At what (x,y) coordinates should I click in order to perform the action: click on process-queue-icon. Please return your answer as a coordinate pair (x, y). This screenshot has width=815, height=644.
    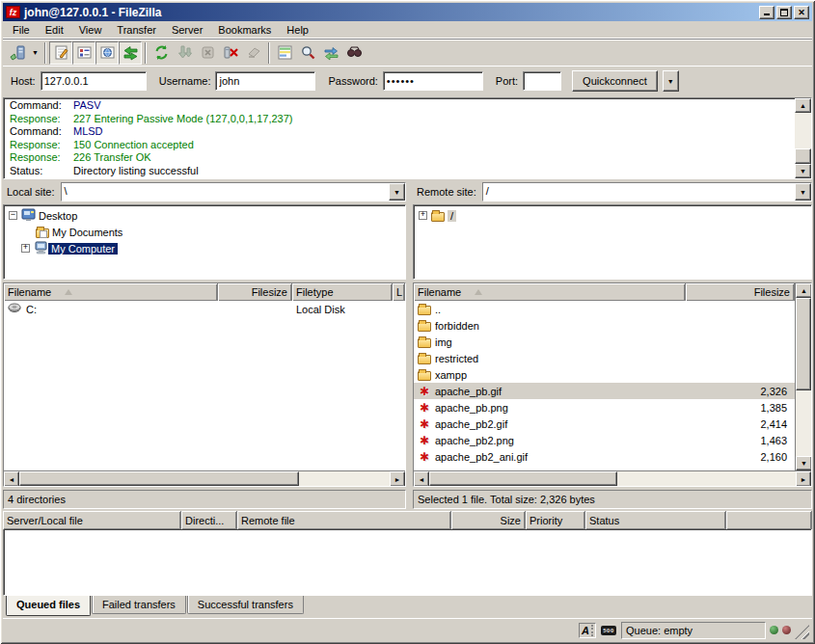
    Looking at the image, I should click on (184, 53).